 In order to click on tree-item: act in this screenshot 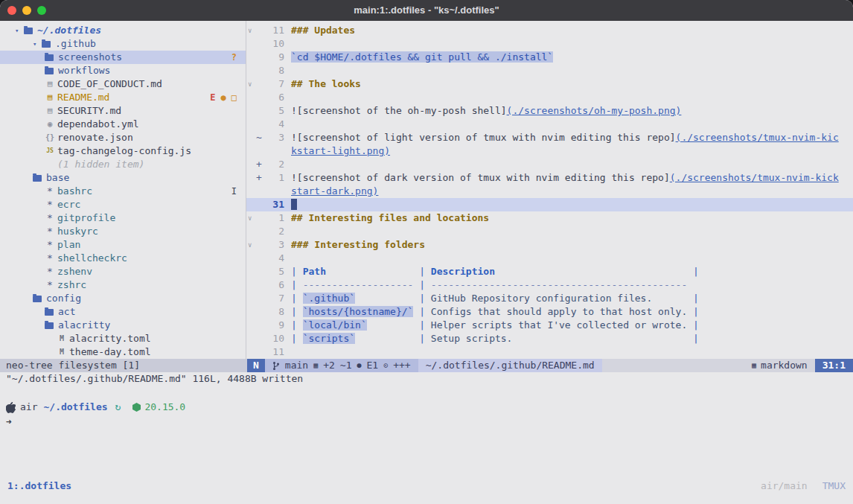, I will do `click(123, 312)`.